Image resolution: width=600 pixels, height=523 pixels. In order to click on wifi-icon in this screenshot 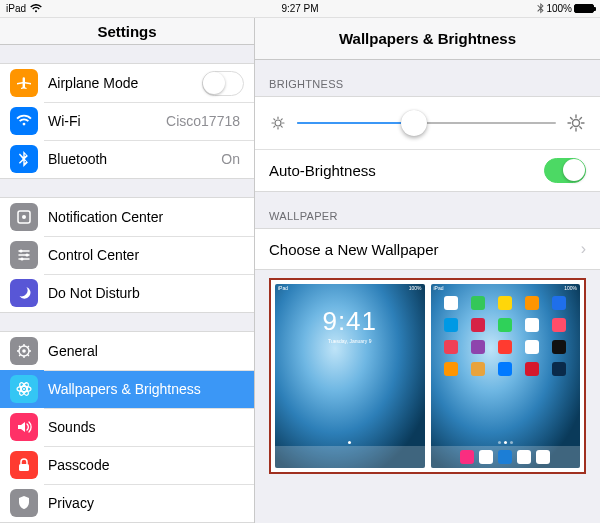, I will do `click(36, 8)`.